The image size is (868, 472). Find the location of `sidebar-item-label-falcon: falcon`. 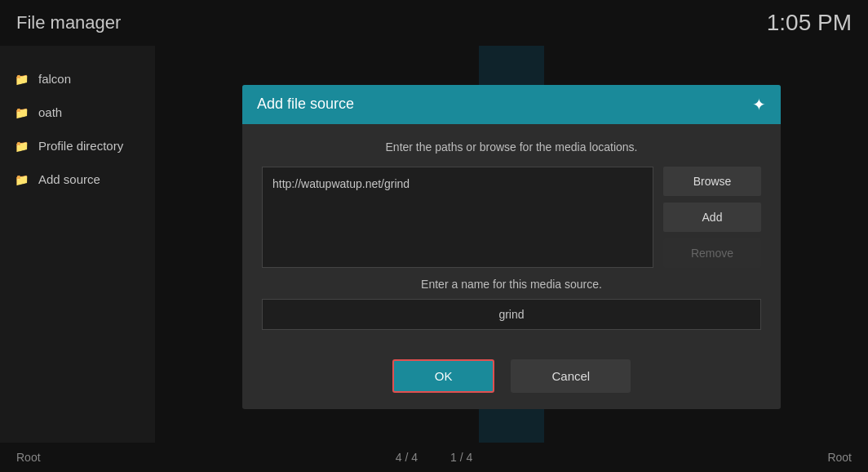

sidebar-item-label-falcon: falcon is located at coordinates (55, 78).